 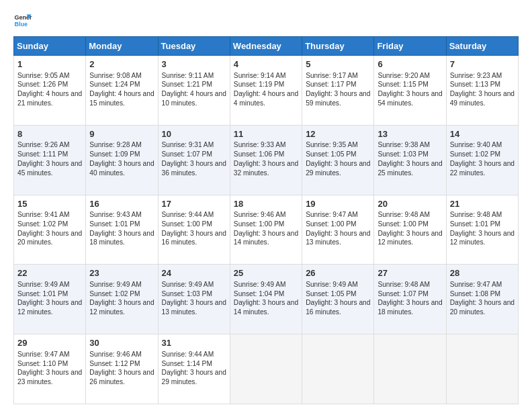 I want to click on day-header-thursday: Thursday, so click(x=339, y=46).